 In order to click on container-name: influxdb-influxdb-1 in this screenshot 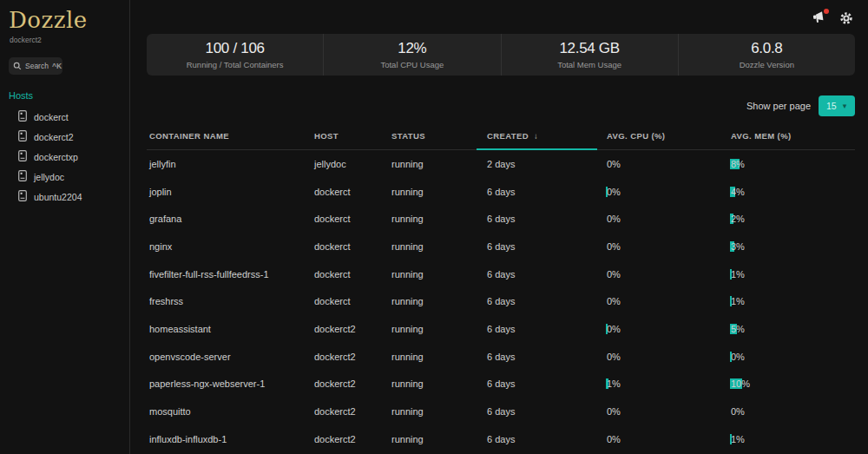, I will do `click(229, 439)`.